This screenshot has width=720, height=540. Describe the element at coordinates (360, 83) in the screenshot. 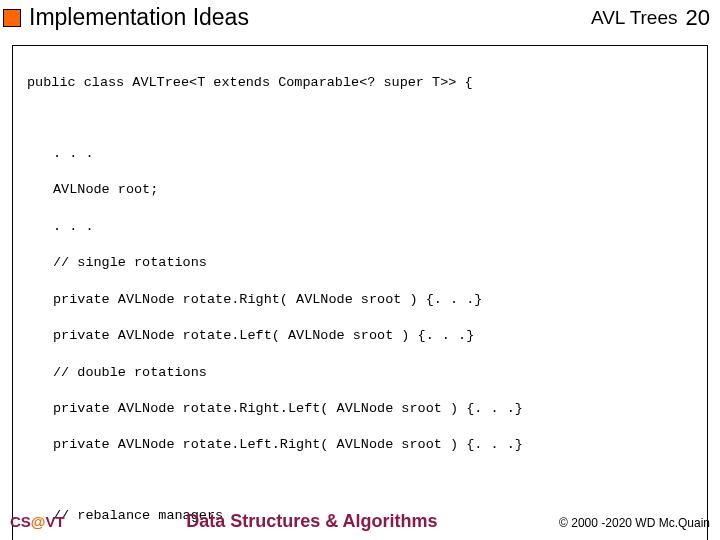

I see `code-line: public class AVLTree<T extends Comparabl…` at that location.